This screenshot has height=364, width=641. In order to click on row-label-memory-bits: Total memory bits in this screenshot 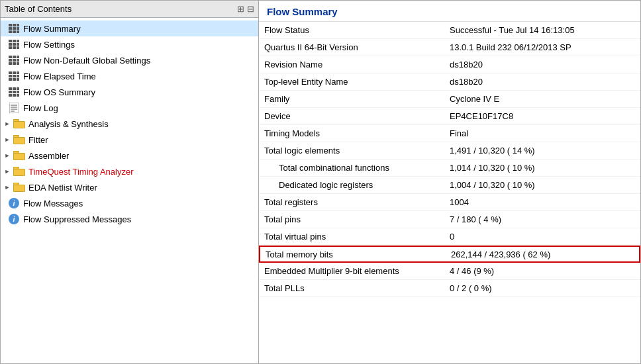, I will do `click(353, 254)`.